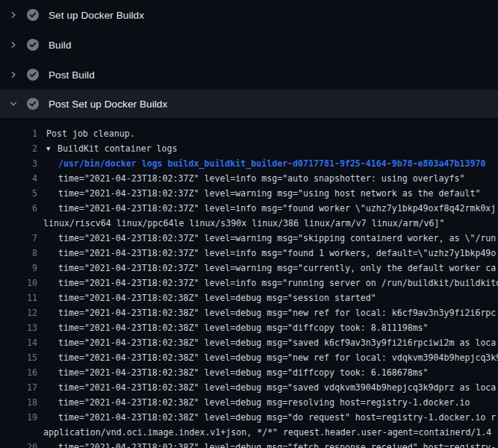  I want to click on line-number: 5, so click(19, 193).